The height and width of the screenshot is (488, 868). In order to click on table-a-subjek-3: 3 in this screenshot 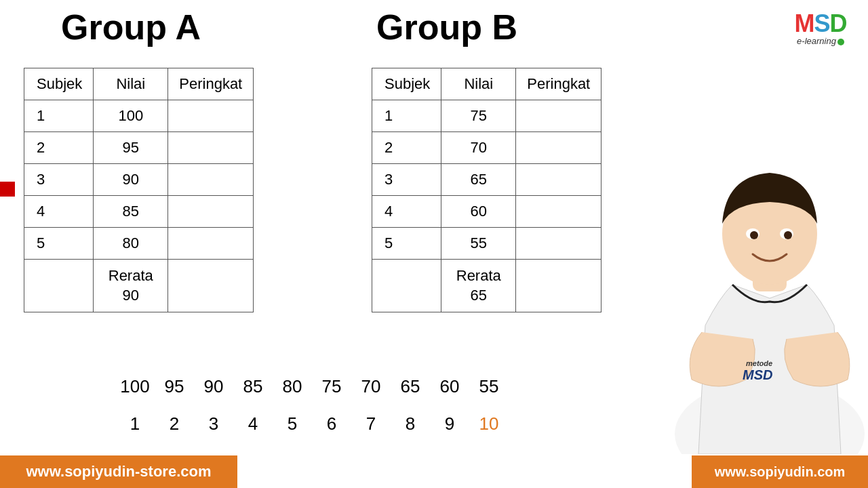, I will do `click(59, 180)`.